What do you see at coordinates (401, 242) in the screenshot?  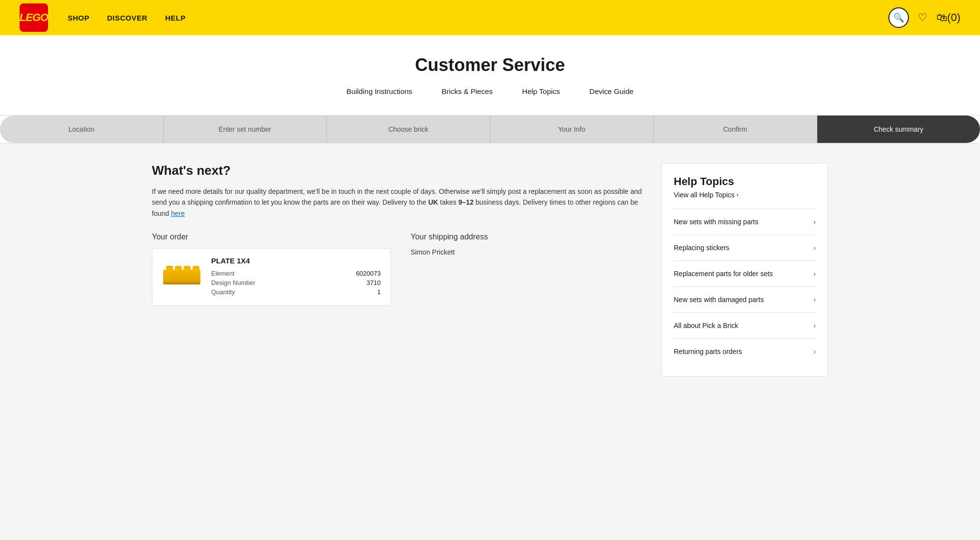 I see `left-panel: What's next? If we need more details for…` at bounding box center [401, 242].